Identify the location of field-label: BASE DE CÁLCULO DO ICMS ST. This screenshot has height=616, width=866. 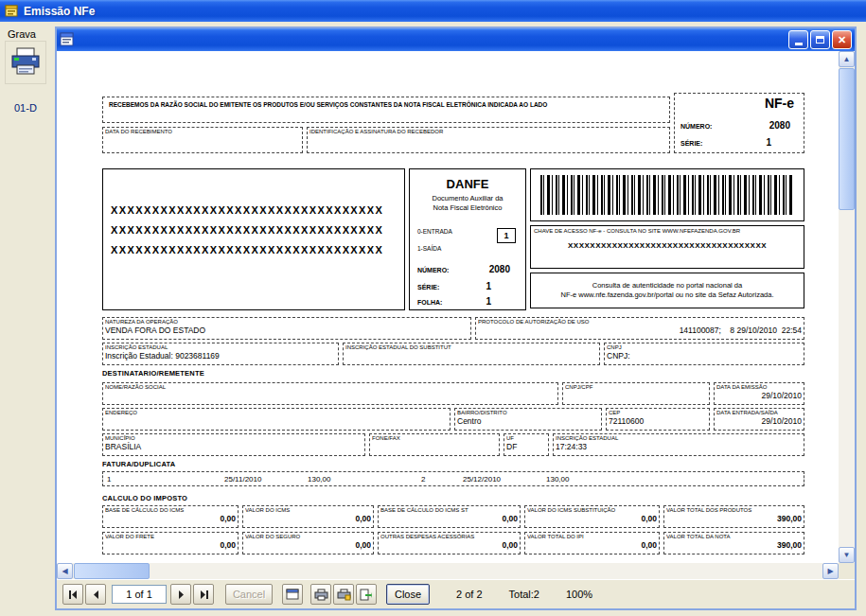
(449, 511).